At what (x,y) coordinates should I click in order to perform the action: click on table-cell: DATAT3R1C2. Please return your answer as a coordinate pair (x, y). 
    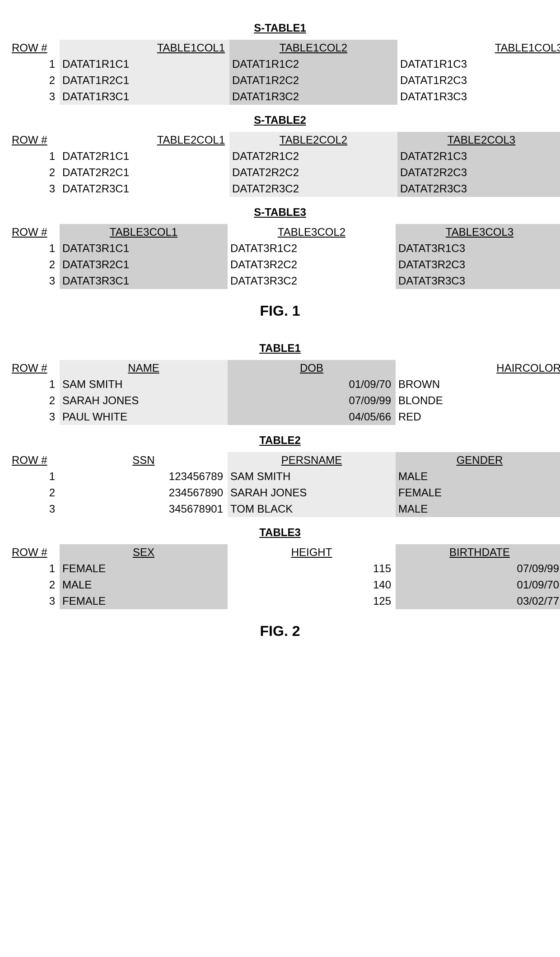
    Looking at the image, I should click on (312, 248).